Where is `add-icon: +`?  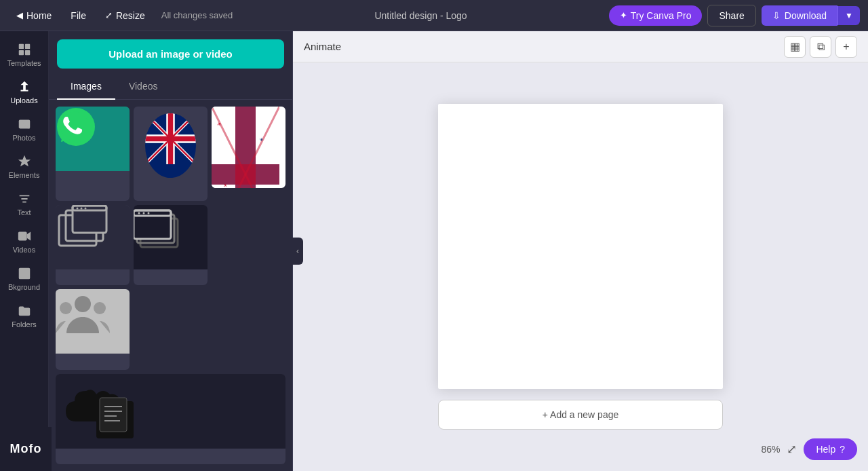
add-icon: + is located at coordinates (846, 47).